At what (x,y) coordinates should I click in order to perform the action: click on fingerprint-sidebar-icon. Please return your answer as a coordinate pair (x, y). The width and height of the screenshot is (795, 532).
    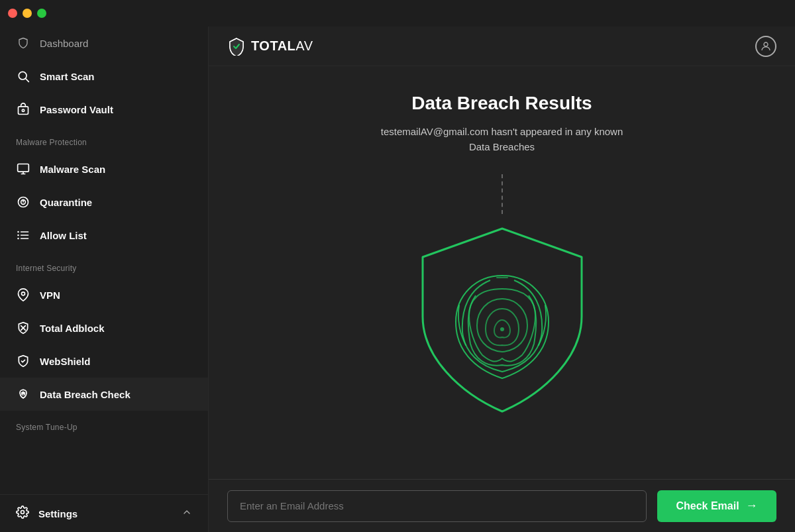
    Looking at the image, I should click on (23, 394).